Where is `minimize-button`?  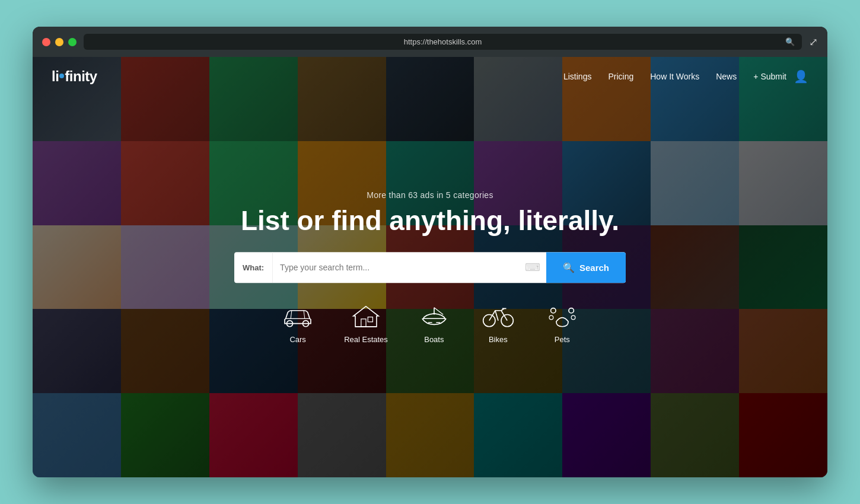
minimize-button is located at coordinates (59, 42).